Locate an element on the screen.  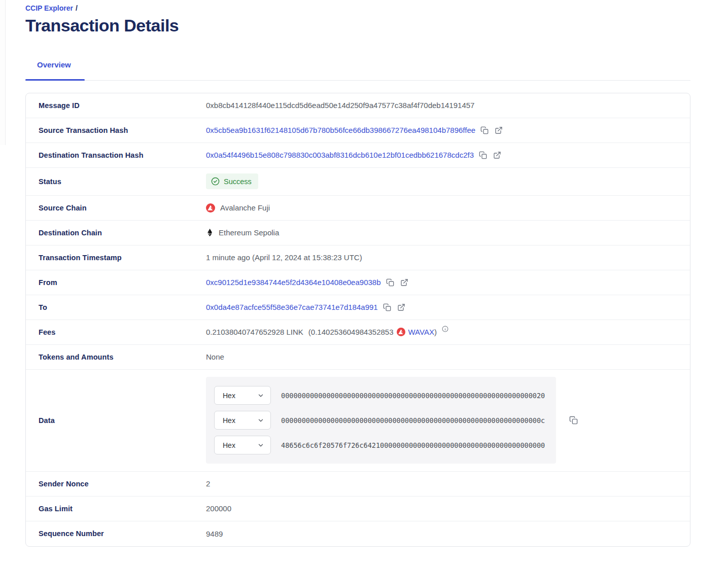
dest-tx-hash-link: 0x0a54f4496b15e808c798830c003abf8316dcb6… is located at coordinates (340, 155).